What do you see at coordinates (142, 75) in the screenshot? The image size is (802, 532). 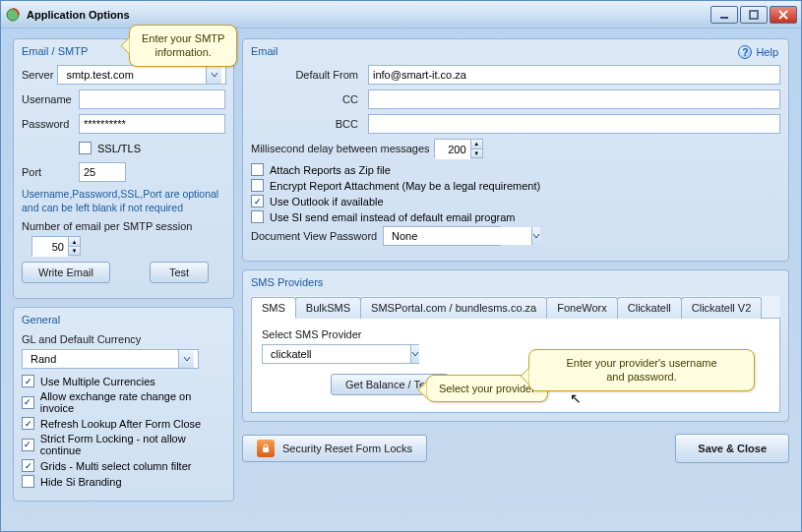 I see `server-combo` at bounding box center [142, 75].